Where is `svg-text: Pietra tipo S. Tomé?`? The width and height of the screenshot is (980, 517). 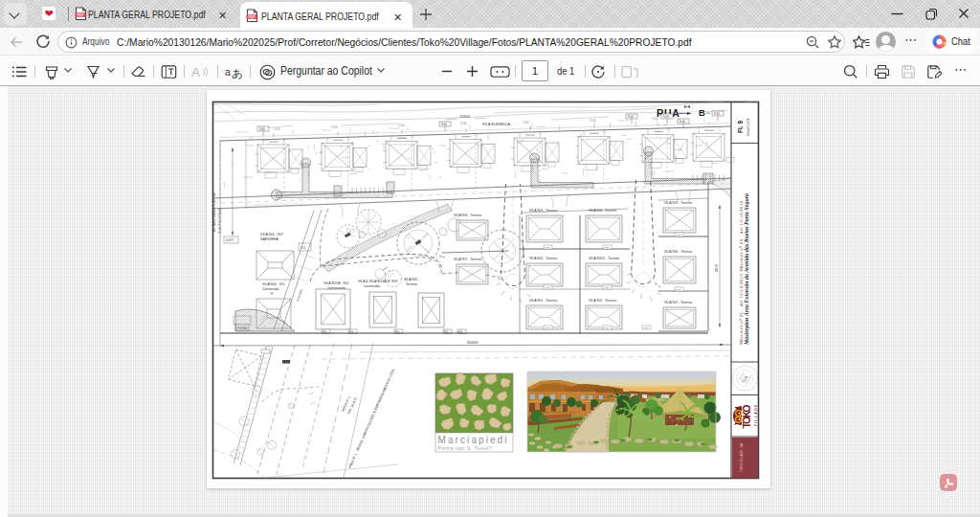
svg-text: Pietra tipo S. Tomé? is located at coordinates (465, 448).